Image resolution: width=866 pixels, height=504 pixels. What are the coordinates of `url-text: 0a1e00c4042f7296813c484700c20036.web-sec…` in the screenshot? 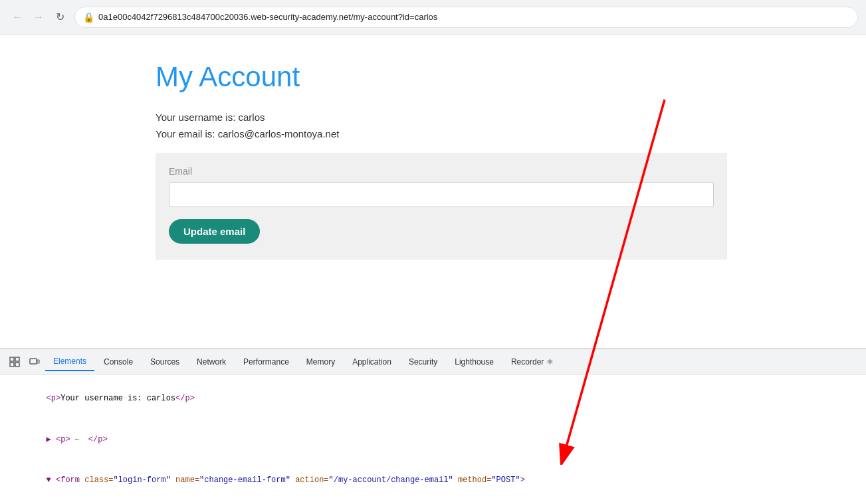 It's located at (268, 17).